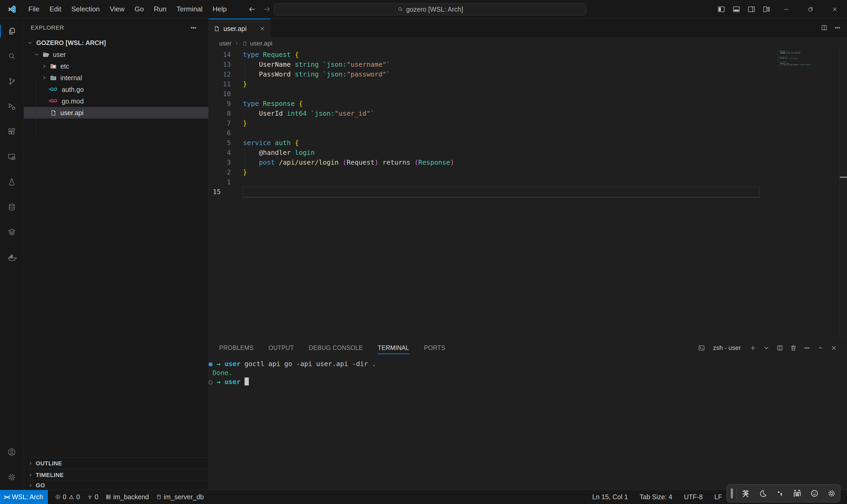  I want to click on panel-tab-output: OUTPUT, so click(281, 348).